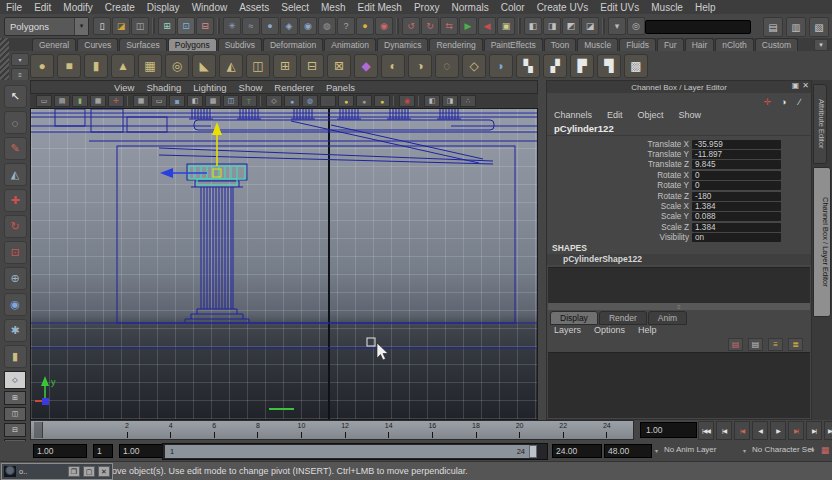  Describe the element at coordinates (742, 430) in the screenshot. I see `step-back-key-button: |◀` at that location.